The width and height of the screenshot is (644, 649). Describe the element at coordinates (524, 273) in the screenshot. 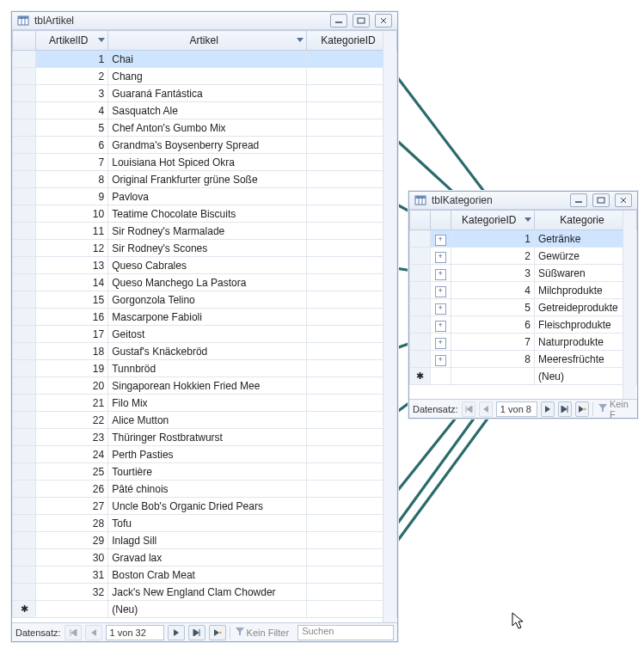

I see `table-row: +3Süßwaren` at that location.